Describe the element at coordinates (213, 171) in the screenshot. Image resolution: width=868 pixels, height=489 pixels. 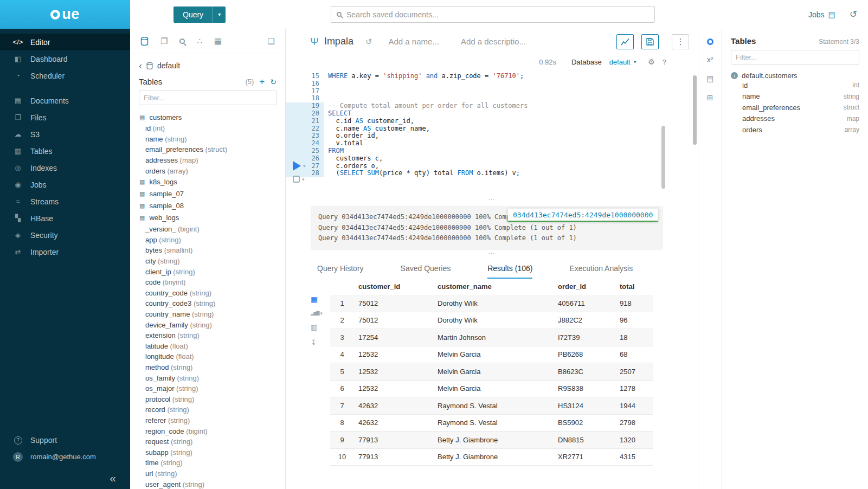
I see `tree-column-orders: orders (array)` at that location.